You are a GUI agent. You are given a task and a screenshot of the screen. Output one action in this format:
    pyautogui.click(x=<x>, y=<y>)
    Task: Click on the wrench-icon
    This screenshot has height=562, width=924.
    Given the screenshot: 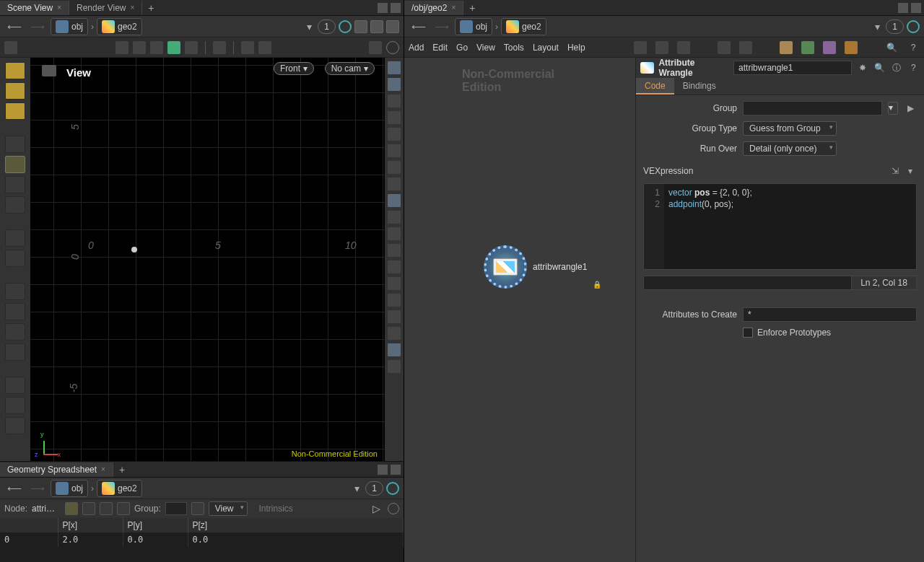 What is the action you would take?
    pyautogui.click(x=640, y=48)
    